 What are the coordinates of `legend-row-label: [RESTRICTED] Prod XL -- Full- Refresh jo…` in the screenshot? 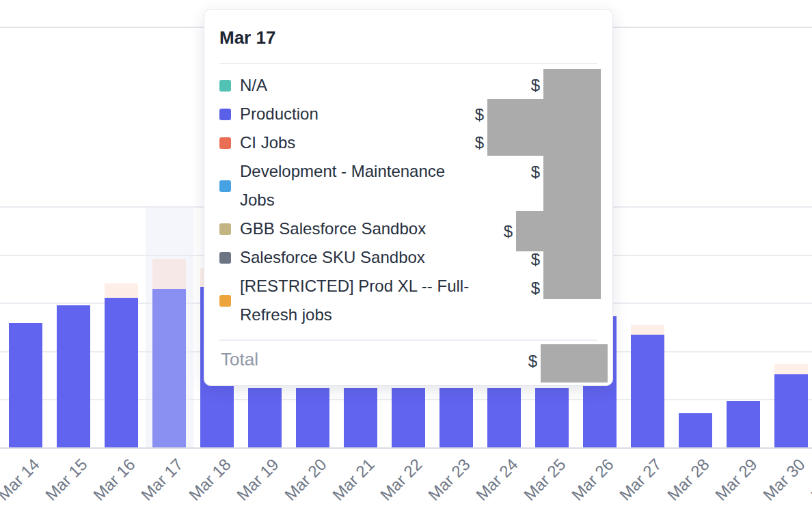 It's located at (354, 301).